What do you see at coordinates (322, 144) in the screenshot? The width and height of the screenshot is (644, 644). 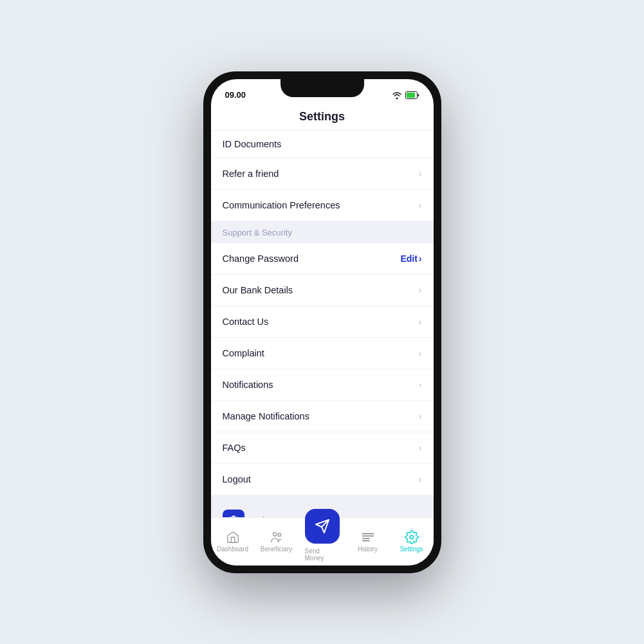 I see `id-documents-item: ID Documents` at bounding box center [322, 144].